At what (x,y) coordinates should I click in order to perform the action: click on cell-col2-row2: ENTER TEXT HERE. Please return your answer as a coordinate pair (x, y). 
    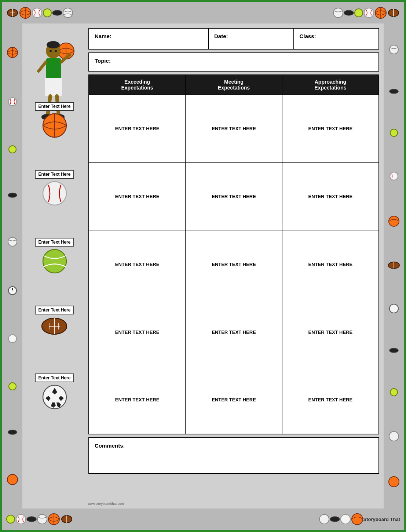
    Looking at the image, I should click on (234, 264).